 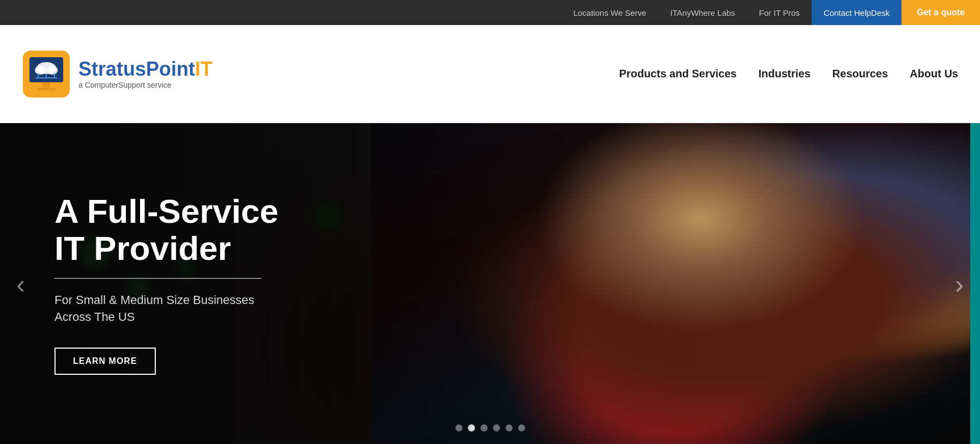 What do you see at coordinates (490, 428) in the screenshot?
I see `hero-dots` at bounding box center [490, 428].